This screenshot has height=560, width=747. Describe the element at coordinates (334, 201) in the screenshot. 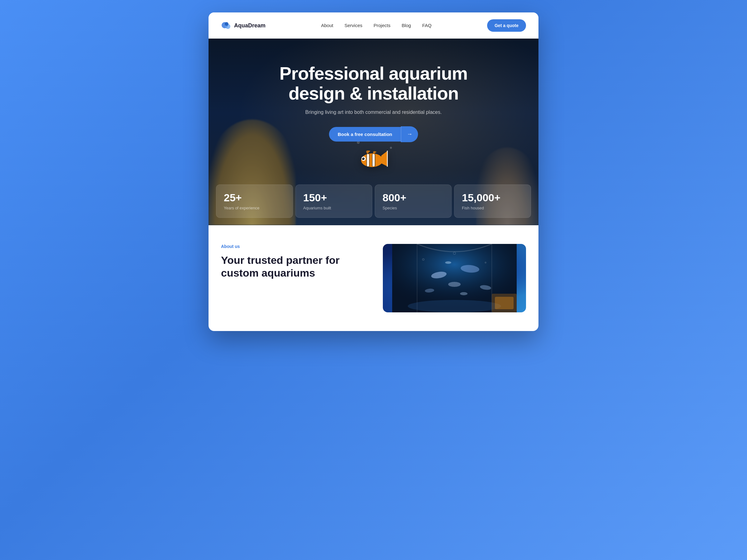

I see `stat-aquariums: 150+ Aquariums built` at that location.